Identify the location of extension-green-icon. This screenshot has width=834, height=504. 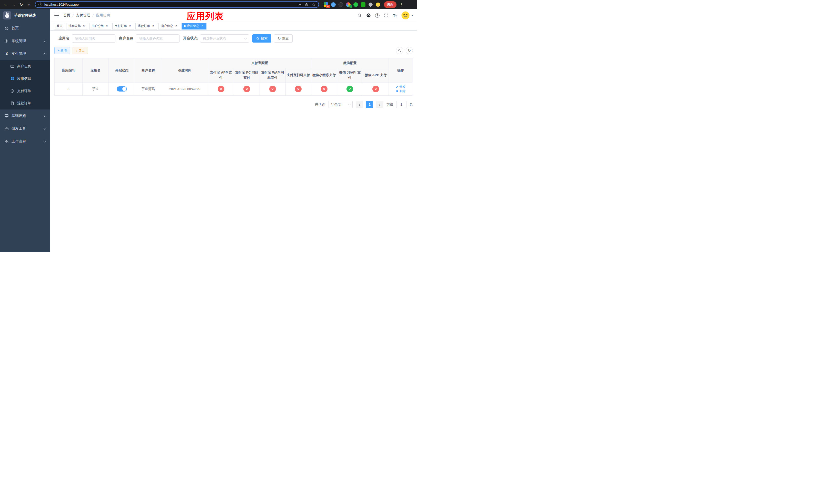
(356, 5).